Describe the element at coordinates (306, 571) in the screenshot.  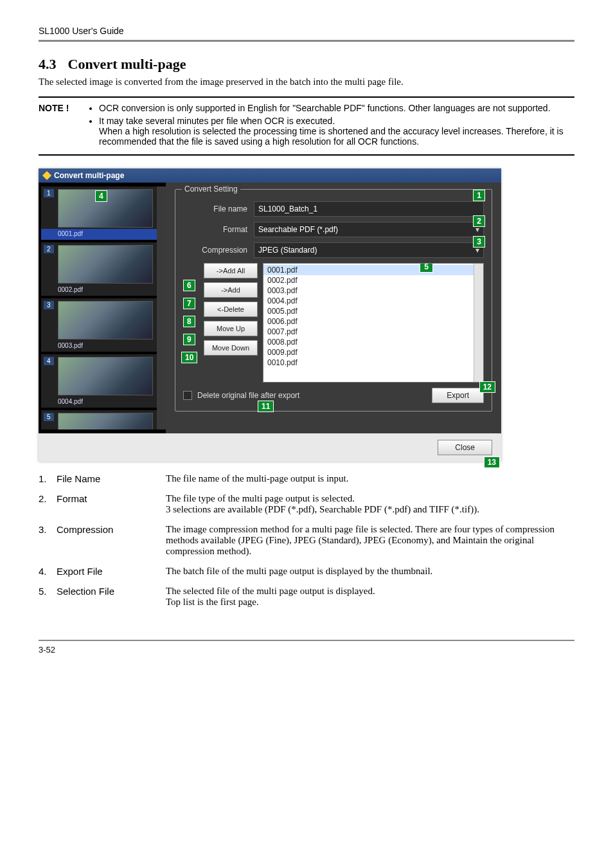
I see `definition-row: 4. Export File The batch file of the mul…` at that location.